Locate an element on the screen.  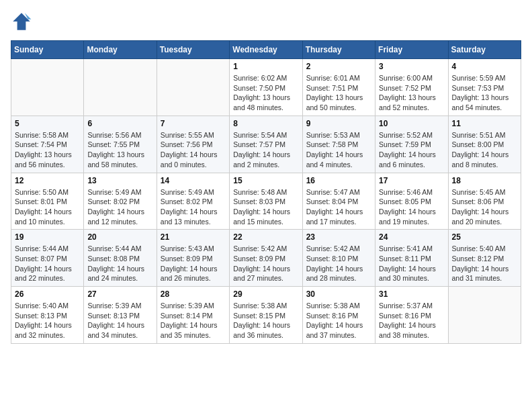
day-number: 2 is located at coordinates (339, 66).